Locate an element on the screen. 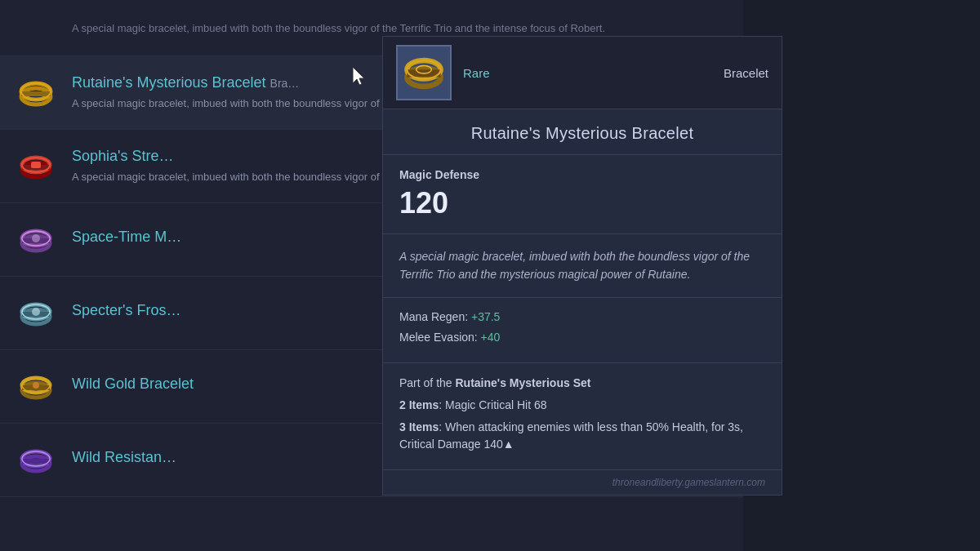  set-item-1: 2 Items: Magic Critical Hit 68 is located at coordinates (582, 405).